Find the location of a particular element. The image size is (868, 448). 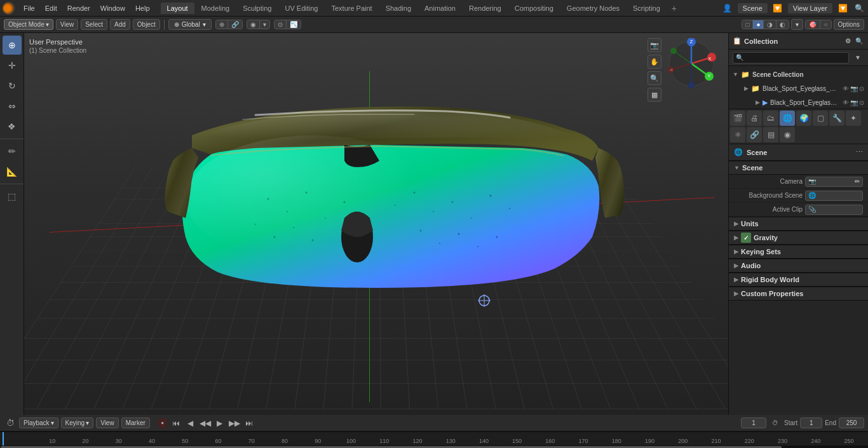

scene-section-header: ▼ Scene is located at coordinates (798, 168).